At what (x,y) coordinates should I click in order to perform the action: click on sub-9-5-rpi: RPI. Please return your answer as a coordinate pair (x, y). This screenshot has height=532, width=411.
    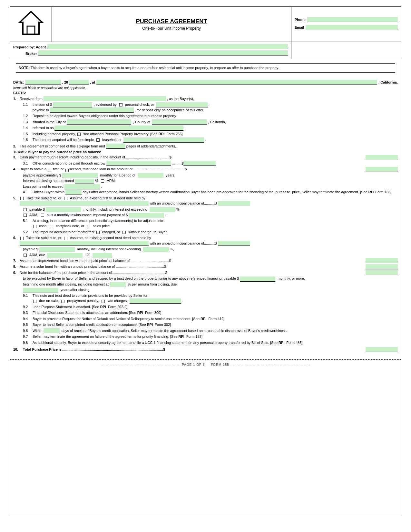
    Looking at the image, I should click on (150, 325).